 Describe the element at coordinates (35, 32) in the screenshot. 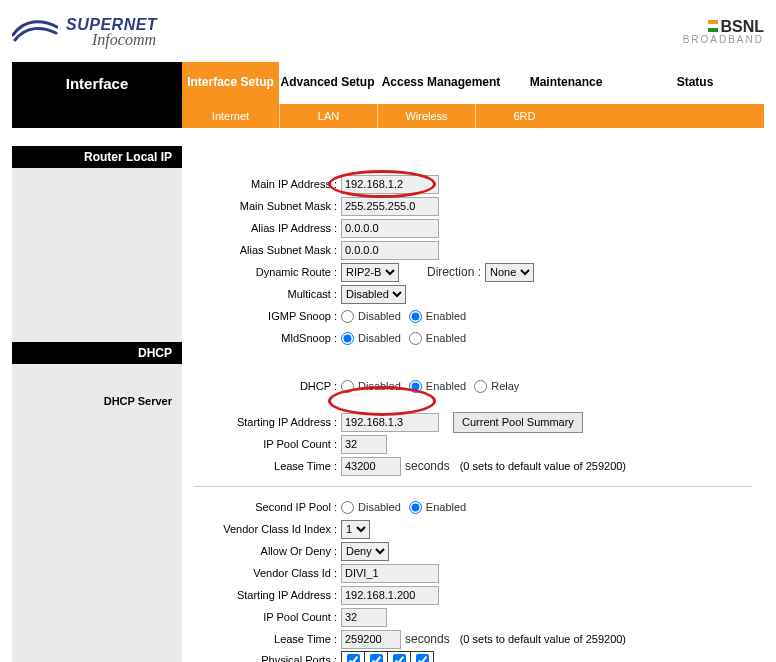

I see `swoosh-icon` at that location.